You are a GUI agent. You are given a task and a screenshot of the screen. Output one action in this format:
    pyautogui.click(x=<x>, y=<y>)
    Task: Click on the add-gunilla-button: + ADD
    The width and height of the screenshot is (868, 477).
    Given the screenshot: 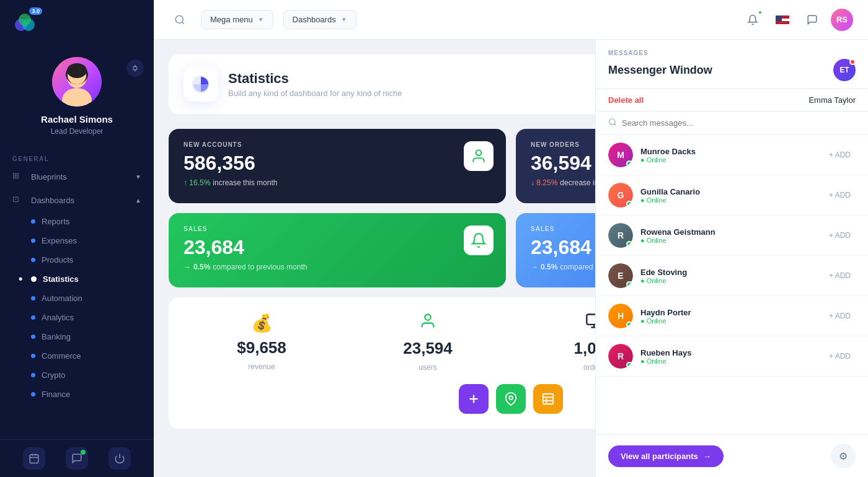 What is the action you would take?
    pyautogui.click(x=839, y=195)
    